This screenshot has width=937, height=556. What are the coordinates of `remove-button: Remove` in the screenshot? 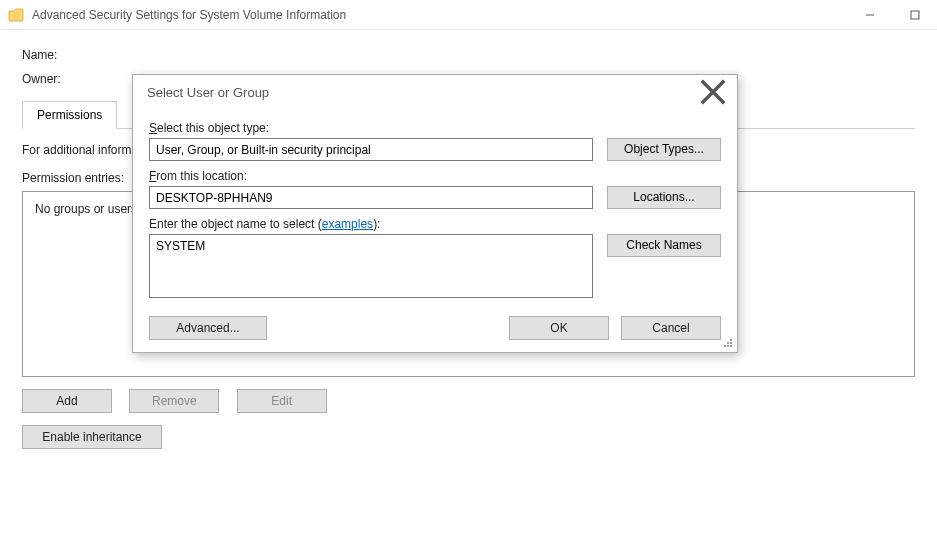 It's located at (174, 401).